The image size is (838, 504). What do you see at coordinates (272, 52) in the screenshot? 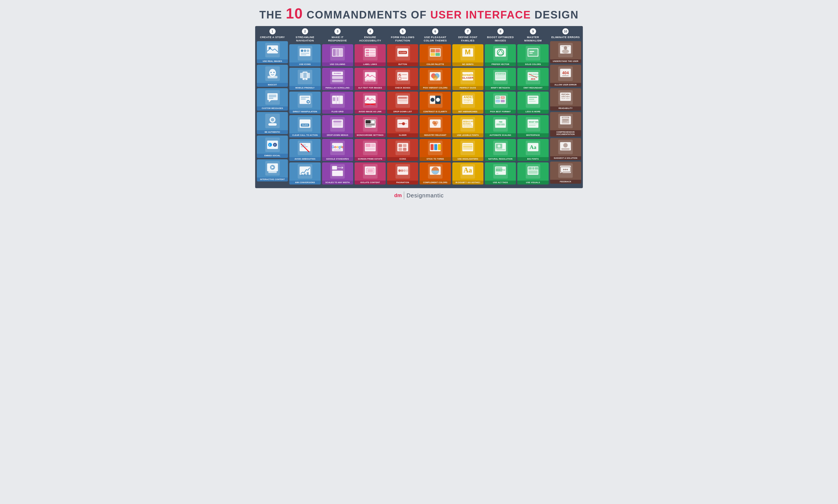
I see `card-1-1: USE REAL IMAGES` at bounding box center [272, 52].